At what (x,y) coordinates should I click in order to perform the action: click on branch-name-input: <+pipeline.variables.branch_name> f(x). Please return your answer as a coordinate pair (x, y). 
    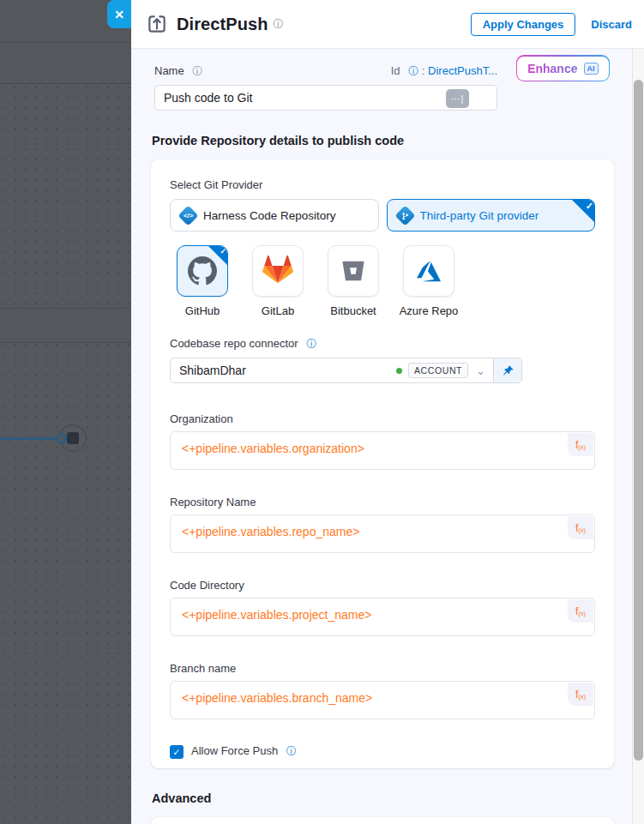
    Looking at the image, I should click on (382, 700).